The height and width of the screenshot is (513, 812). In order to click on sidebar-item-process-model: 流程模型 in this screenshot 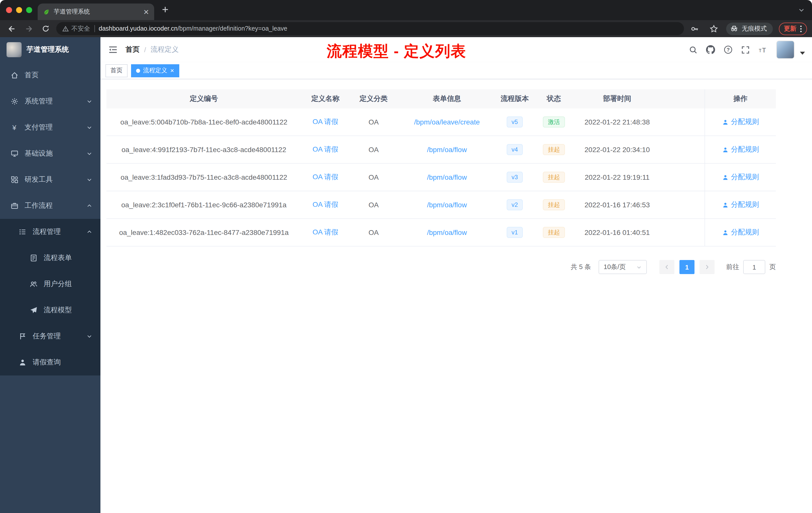, I will do `click(50, 310)`.